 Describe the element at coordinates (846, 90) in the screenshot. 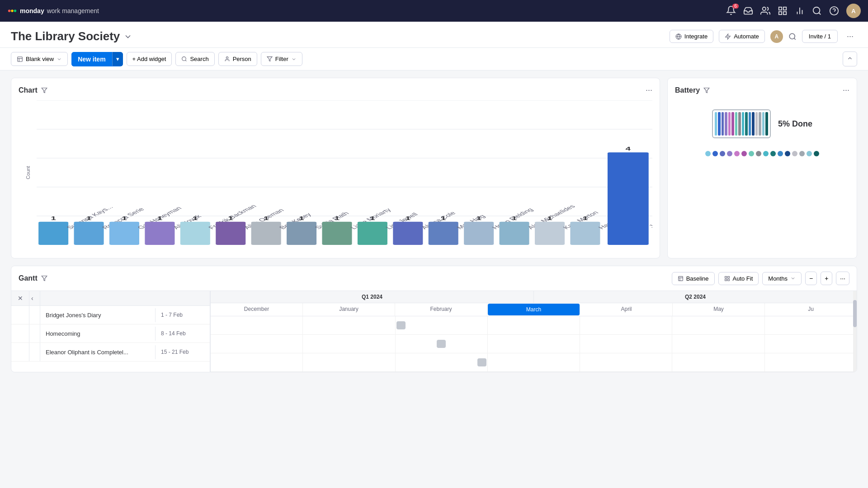

I see `battery-more-button: ···` at that location.